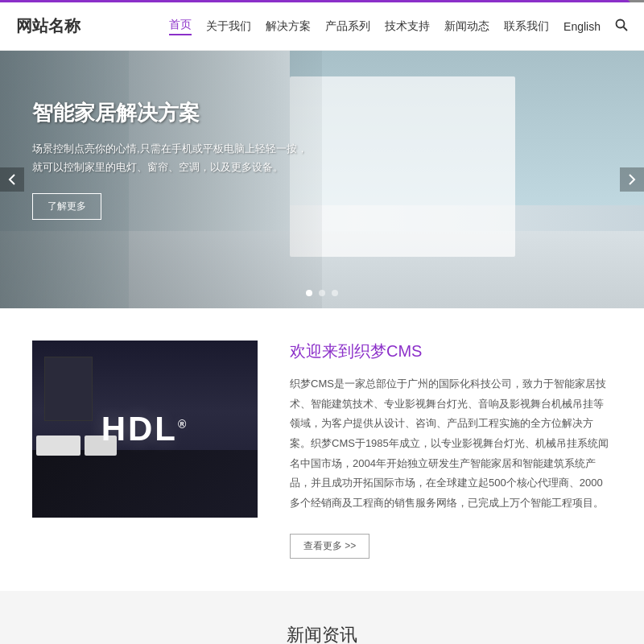  Describe the element at coordinates (12, 180) in the screenshot. I see `hero-prev-arrow` at that location.